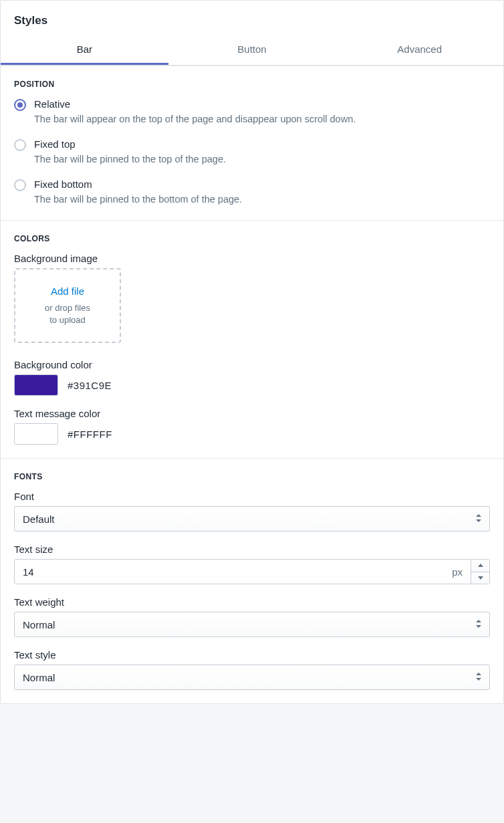  I want to click on radio-fixed-top, so click(20, 145).